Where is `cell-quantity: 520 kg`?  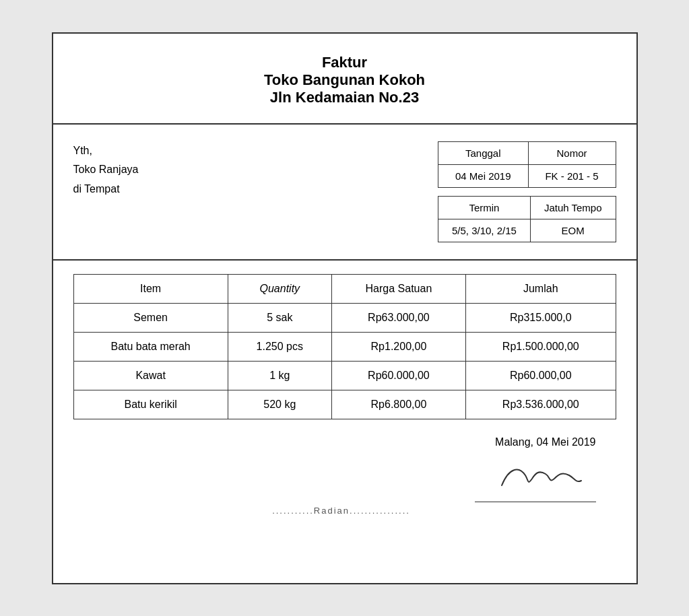 cell-quantity: 520 kg is located at coordinates (280, 404).